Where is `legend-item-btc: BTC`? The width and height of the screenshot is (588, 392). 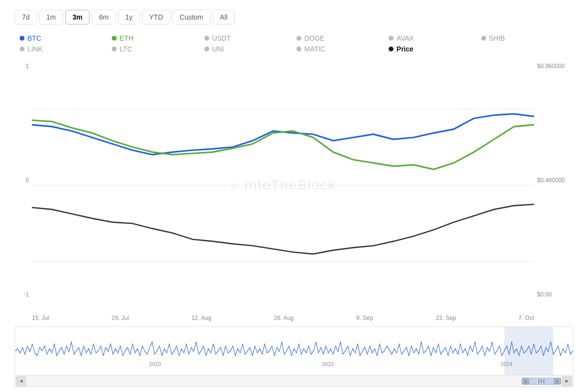
legend-item-btc: BTC is located at coordinates (66, 38).